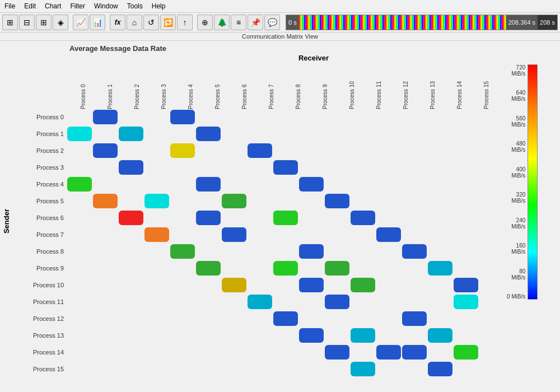 The height and width of the screenshot is (392, 560). What do you see at coordinates (106, 6) in the screenshot?
I see `menu-window: Window` at bounding box center [106, 6].